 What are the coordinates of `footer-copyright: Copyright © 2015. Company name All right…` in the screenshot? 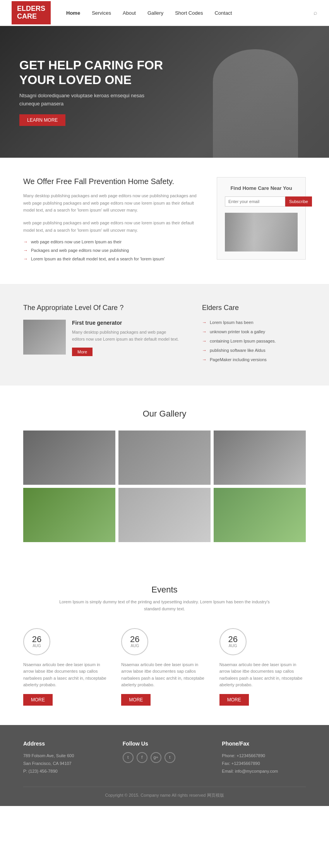 It's located at (164, 792).